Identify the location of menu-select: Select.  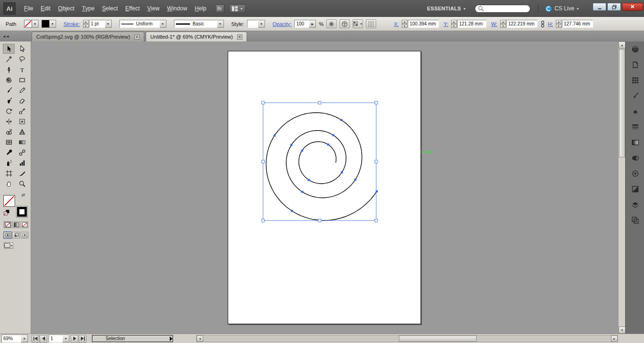
(109, 8).